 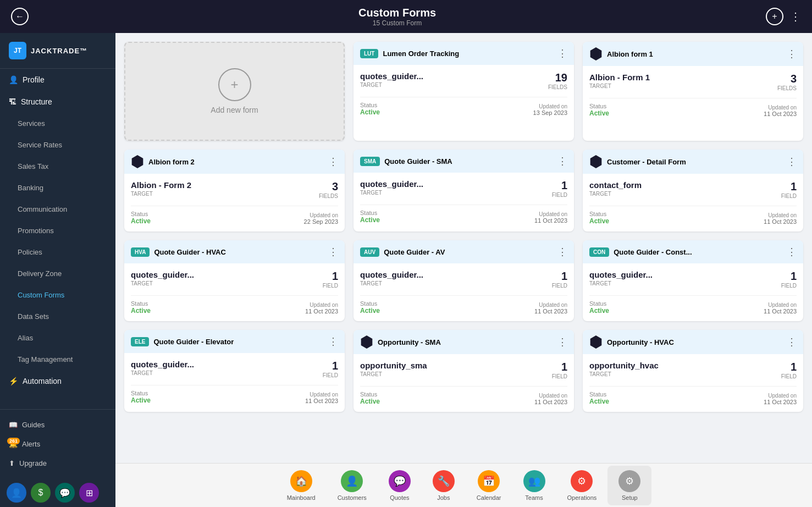 What do you see at coordinates (40, 274) in the screenshot?
I see `sidebar-label-delivery-zone: Delivery Zone` at bounding box center [40, 274].